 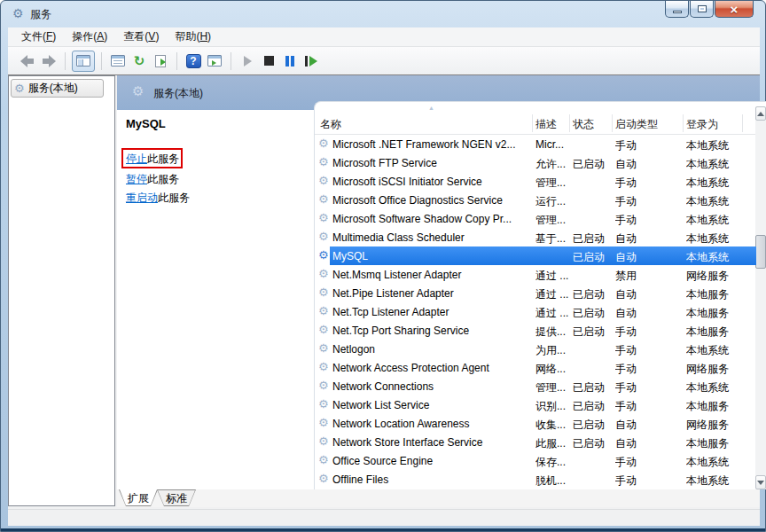 What do you see at coordinates (215, 61) in the screenshot?
I see `show-action-pane-button` at bounding box center [215, 61].